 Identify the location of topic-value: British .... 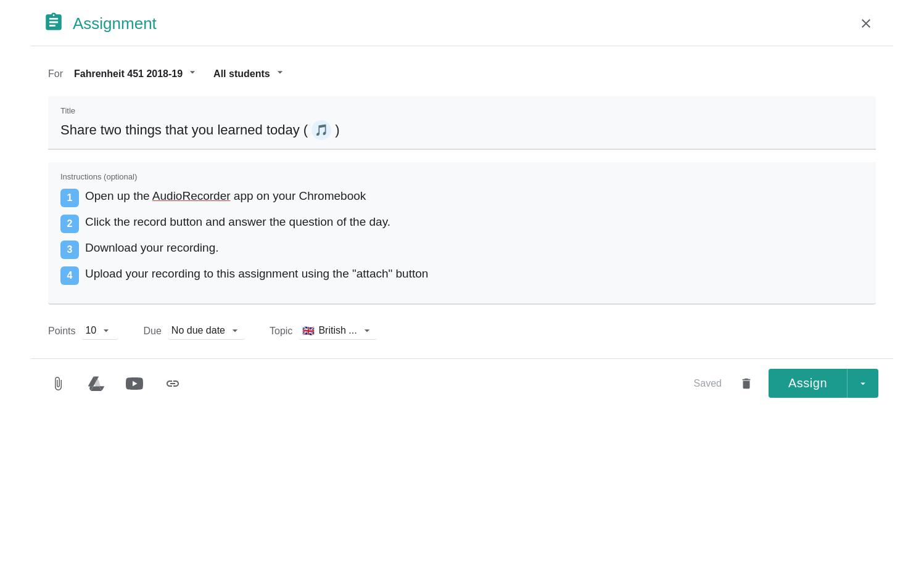
(337, 331).